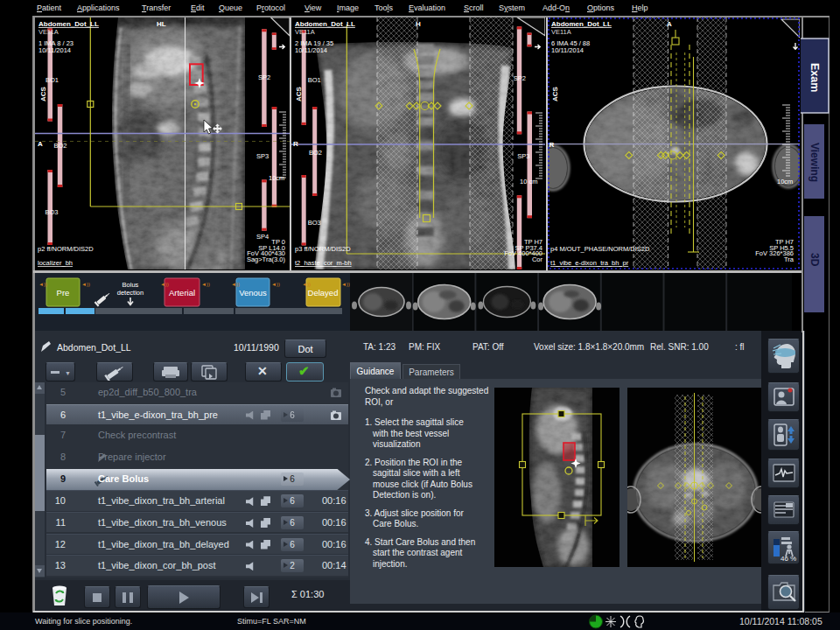  I want to click on svg-text: Delayed, so click(324, 292).